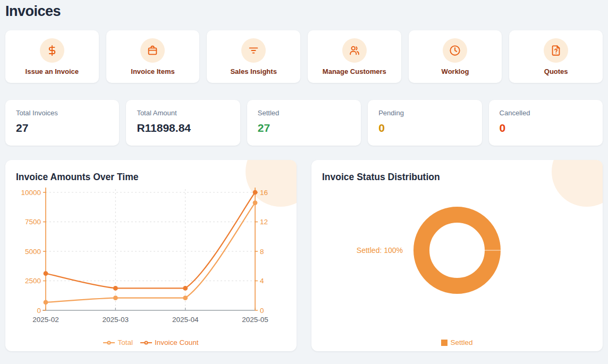  What do you see at coordinates (153, 71) in the screenshot?
I see `action-label: Invoice Items` at bounding box center [153, 71].